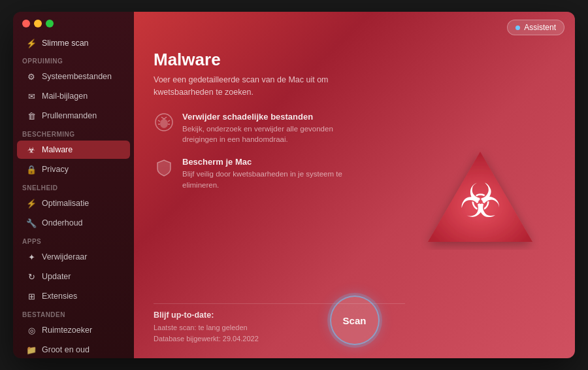  What do you see at coordinates (65, 350) in the screenshot?
I see `sidebar-item-label: Groot en oud` at bounding box center [65, 350].